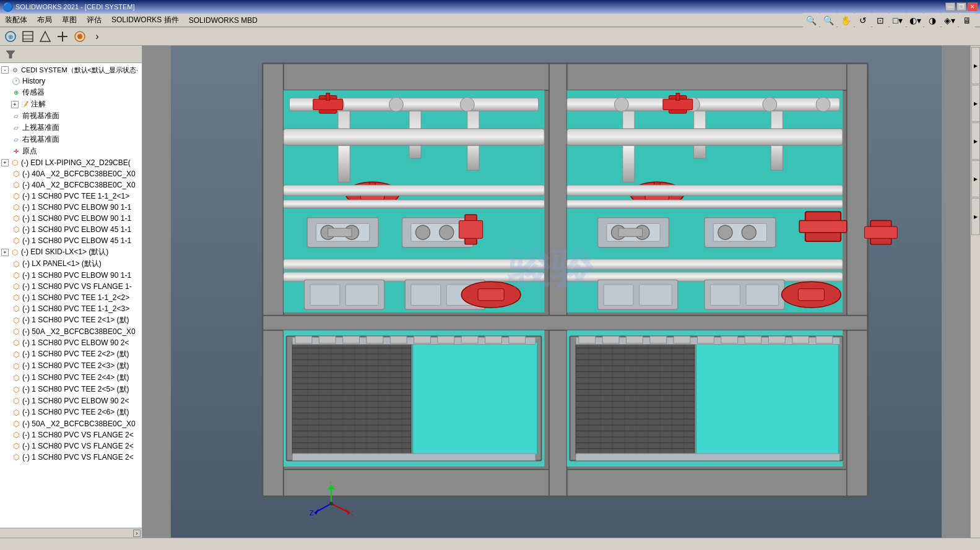 This screenshot has height=550, width=980. What do you see at coordinates (71, 286) in the screenshot?
I see `tree-item-vs-flange-1: ⬡ (-) 1 SCH80 PVC VS FLANGE 1-` at bounding box center [71, 286].